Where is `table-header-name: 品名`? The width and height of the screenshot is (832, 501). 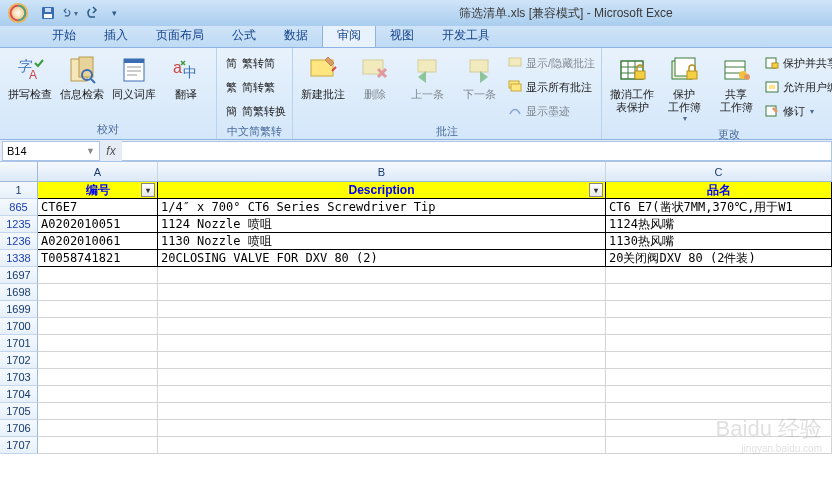
table-header-name: 品名 is located at coordinates (719, 190).